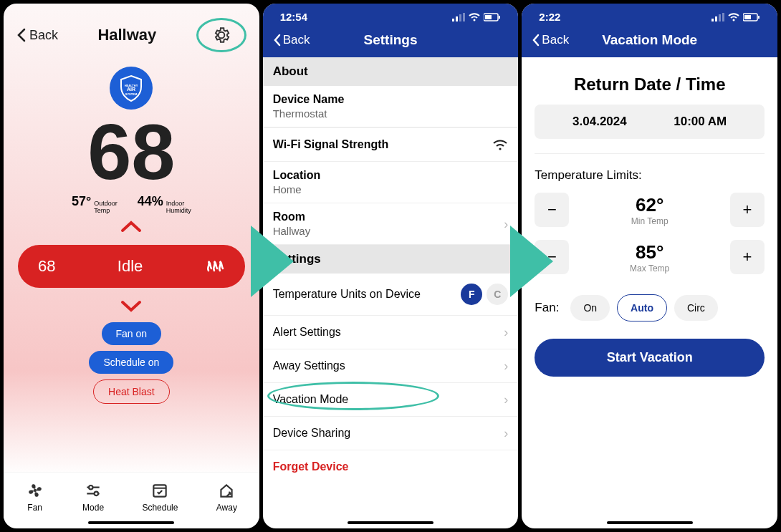 This screenshot has height=532, width=781. I want to click on fan-on-option: On, so click(590, 308).